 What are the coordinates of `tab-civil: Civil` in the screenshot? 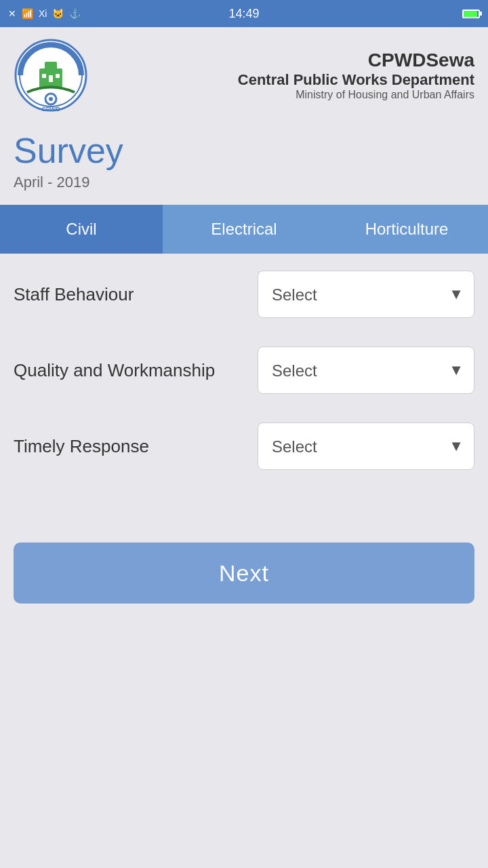 It's located at (81, 229).